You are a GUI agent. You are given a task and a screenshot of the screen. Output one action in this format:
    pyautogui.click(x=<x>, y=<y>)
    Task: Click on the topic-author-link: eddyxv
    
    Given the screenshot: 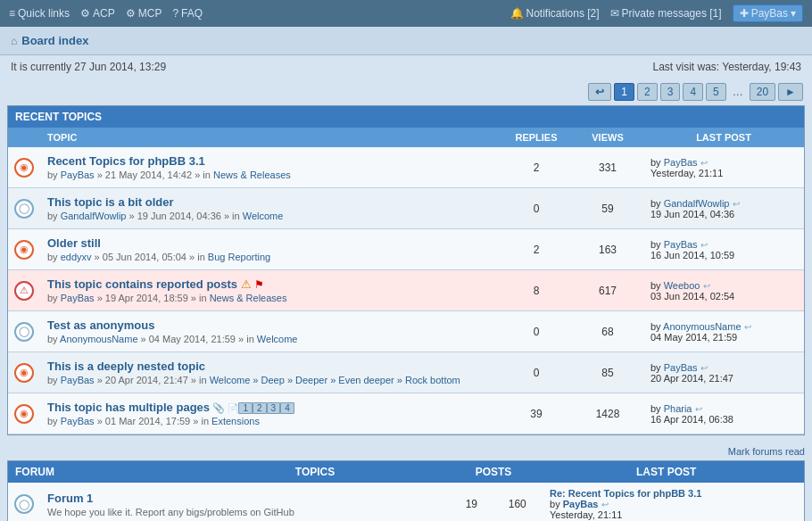 What is the action you would take?
    pyautogui.click(x=77, y=257)
    